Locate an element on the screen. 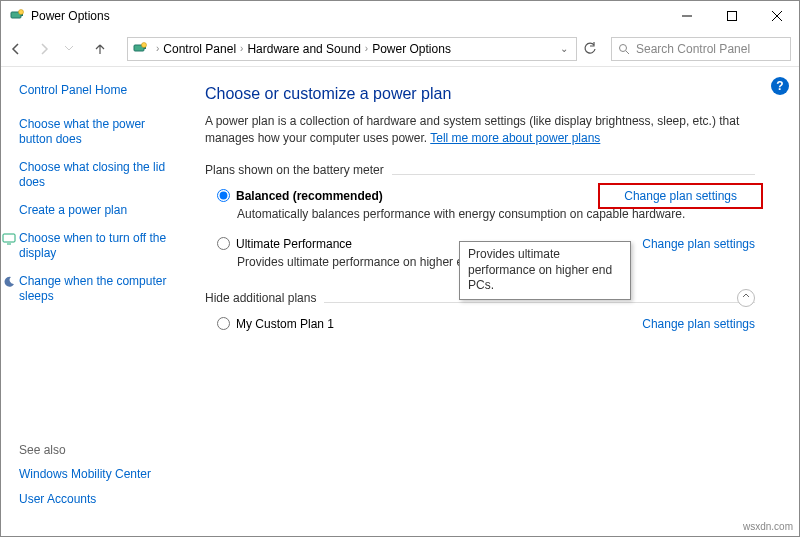 This screenshot has width=800, height=537. control-panel-home-link: Control Panel Home is located at coordinates (100, 91).